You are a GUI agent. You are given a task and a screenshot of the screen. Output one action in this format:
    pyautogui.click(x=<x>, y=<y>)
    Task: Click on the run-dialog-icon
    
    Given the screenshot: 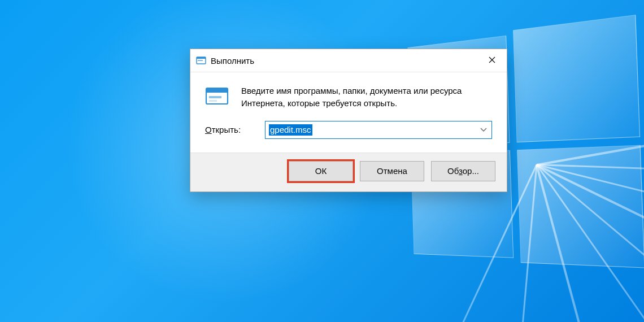 What is the action you would take?
    pyautogui.click(x=217, y=97)
    